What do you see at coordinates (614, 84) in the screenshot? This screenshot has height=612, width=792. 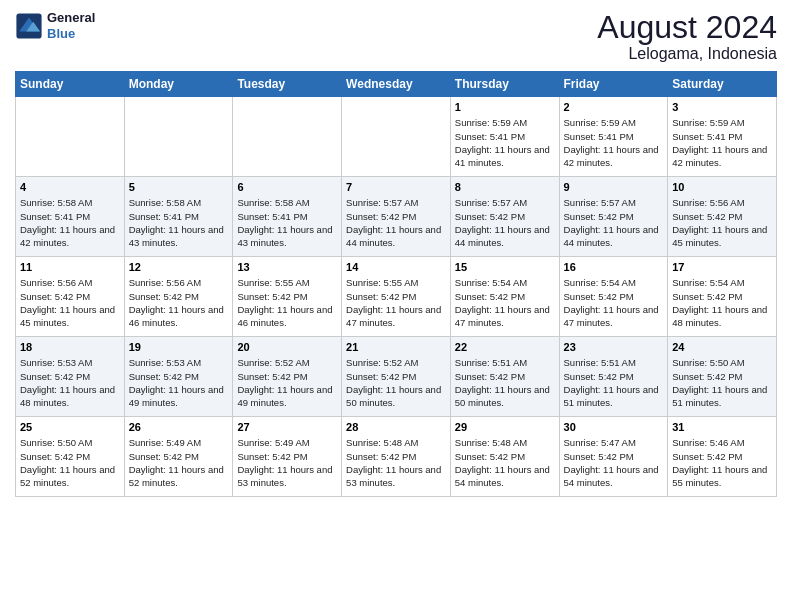 I see `col-friday: Friday` at bounding box center [614, 84].